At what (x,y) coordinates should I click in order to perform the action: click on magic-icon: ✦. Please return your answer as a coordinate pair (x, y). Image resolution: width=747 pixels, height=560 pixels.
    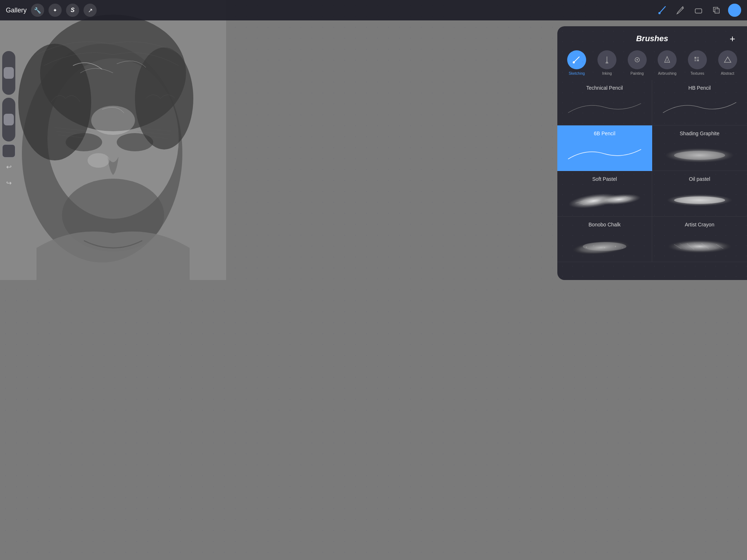
    Looking at the image, I should click on (55, 10).